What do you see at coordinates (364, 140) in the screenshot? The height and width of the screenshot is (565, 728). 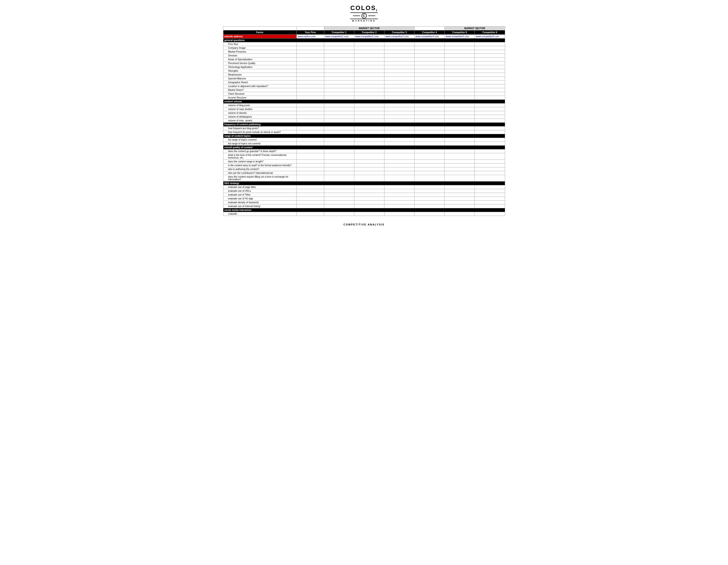 I see `table-row: list range of topics covered` at bounding box center [364, 140].